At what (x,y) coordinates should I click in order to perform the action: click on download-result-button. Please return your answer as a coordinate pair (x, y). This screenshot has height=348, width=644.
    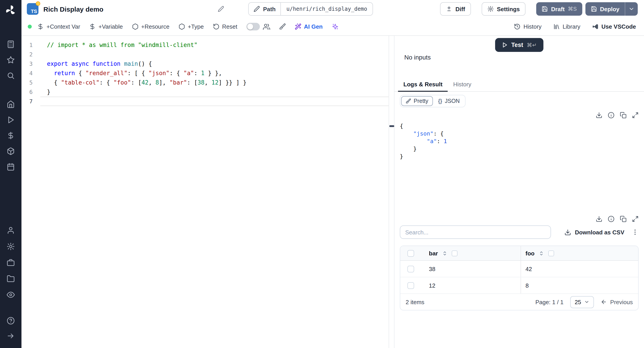
    Looking at the image, I should click on (599, 115).